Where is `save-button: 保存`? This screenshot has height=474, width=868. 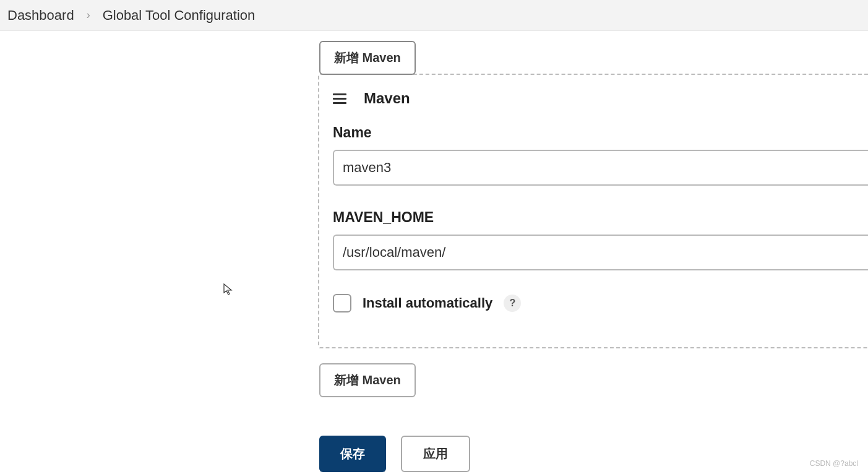
save-button: 保存 is located at coordinates (353, 454).